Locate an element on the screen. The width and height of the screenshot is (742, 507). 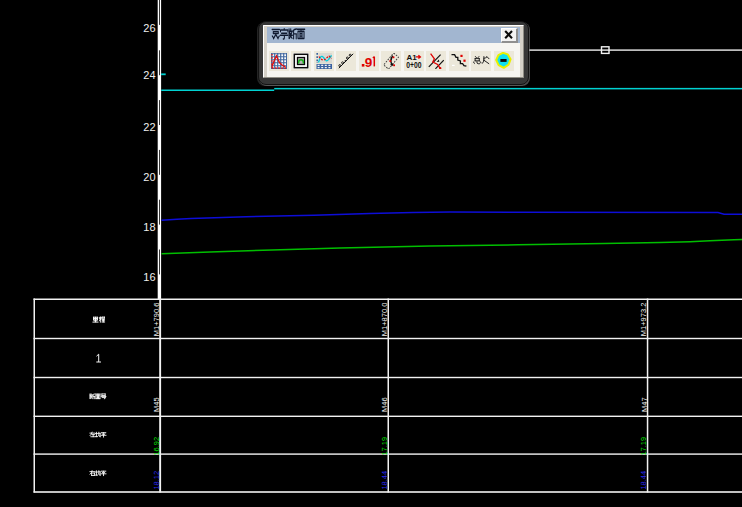
svg-text: 18.12 is located at coordinates (156, 480).